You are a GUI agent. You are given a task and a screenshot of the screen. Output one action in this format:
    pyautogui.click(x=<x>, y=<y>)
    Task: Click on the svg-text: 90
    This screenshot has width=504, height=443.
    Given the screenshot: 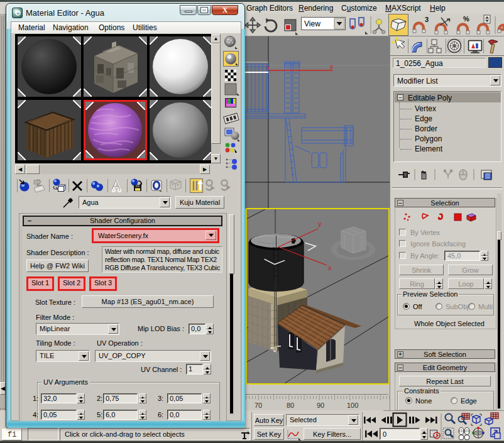 What is the action you would take?
    pyautogui.click(x=320, y=405)
    